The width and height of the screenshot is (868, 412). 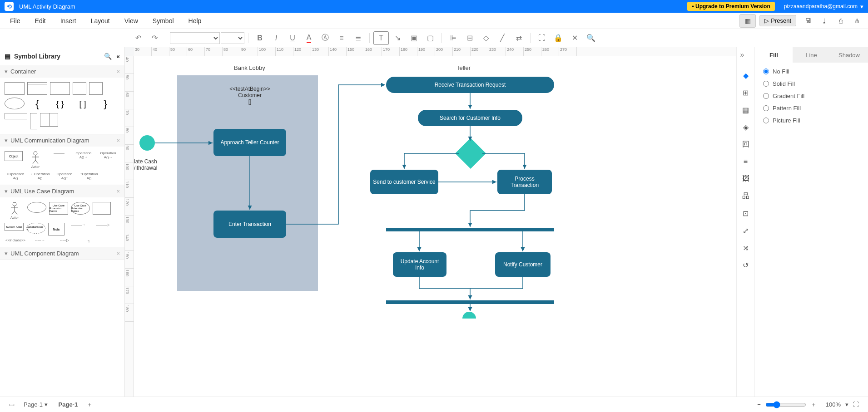 I want to click on decision-node, so click(x=471, y=153).